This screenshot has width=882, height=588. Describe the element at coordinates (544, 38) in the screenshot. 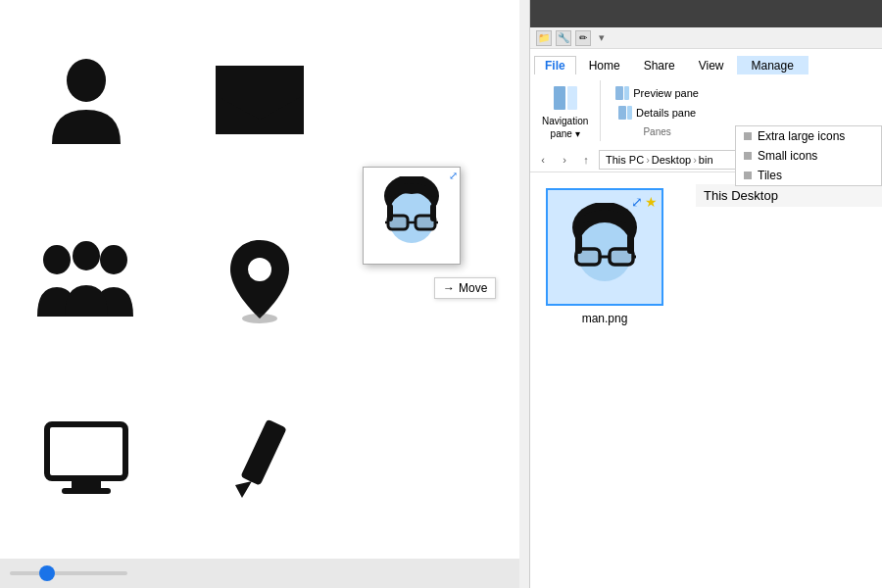

I see `folder-icon: 📁` at that location.